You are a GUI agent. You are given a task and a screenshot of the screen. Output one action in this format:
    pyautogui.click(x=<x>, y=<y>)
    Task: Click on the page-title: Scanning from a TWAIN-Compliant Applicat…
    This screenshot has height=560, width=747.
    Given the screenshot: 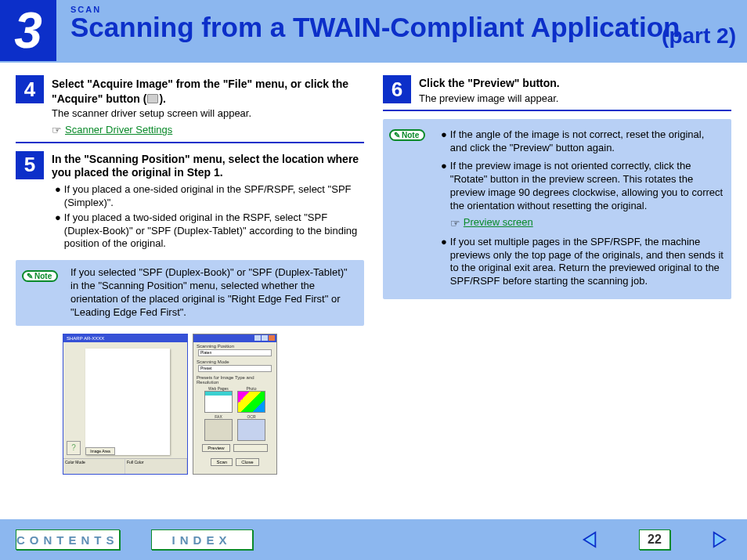 What is the action you would take?
    pyautogui.click(x=409, y=28)
    